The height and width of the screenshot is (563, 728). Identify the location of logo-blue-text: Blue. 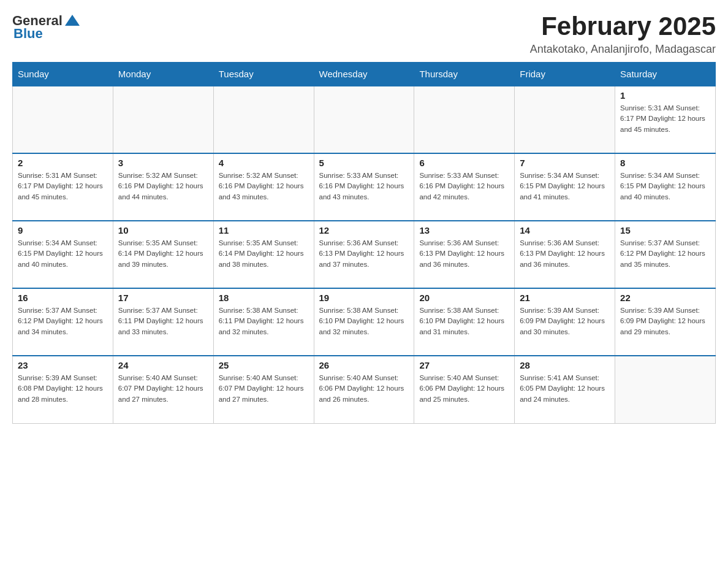
(28, 34).